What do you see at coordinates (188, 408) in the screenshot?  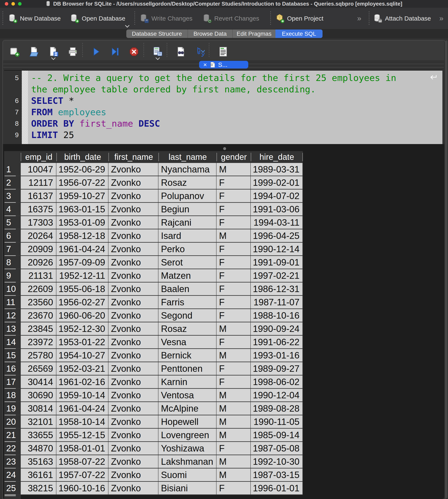 I see `cell-last_name: McAlpine` at bounding box center [188, 408].